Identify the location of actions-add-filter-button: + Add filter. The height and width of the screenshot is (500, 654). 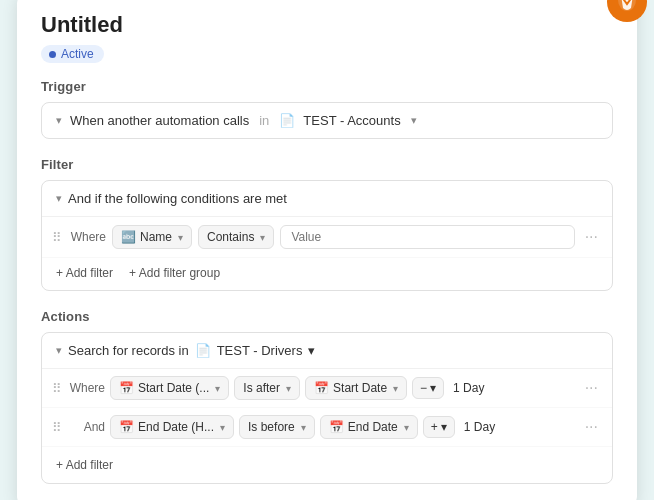
(84, 465).